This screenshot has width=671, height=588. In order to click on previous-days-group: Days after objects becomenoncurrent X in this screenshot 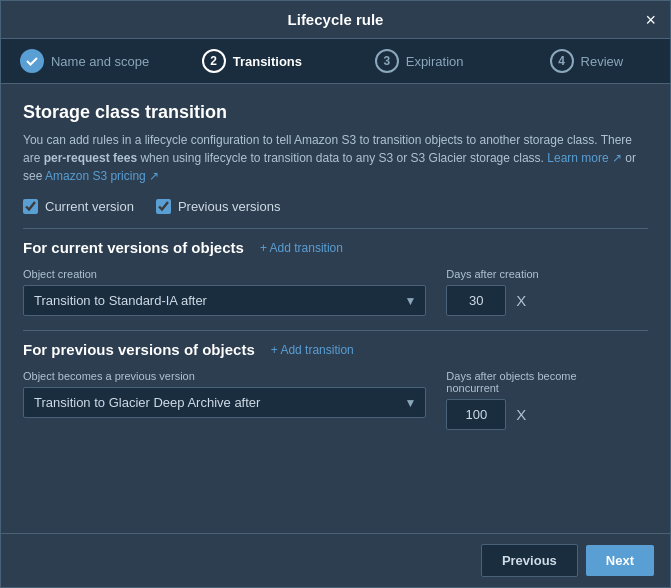, I will do `click(547, 400)`.